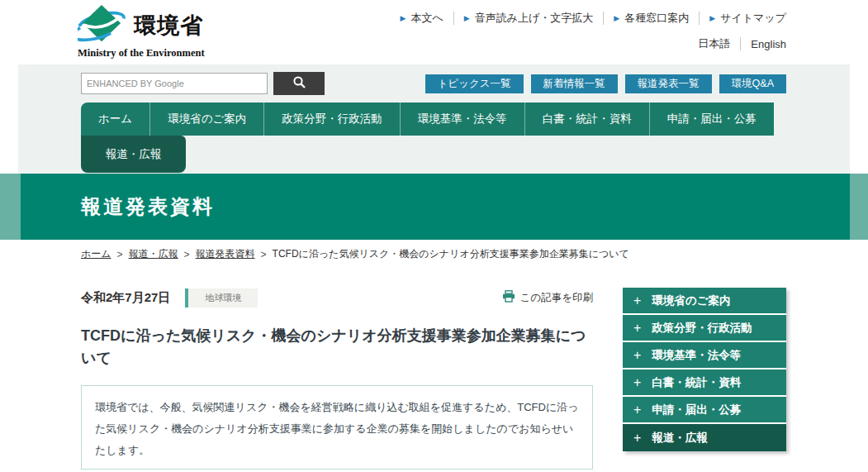 The width and height of the screenshot is (868, 472). I want to click on utility-links-row: ▶本文へ ▶音声読み上げ・文字拡大 ▶各種窓口案内 ▶サイトマップ, so click(593, 18).